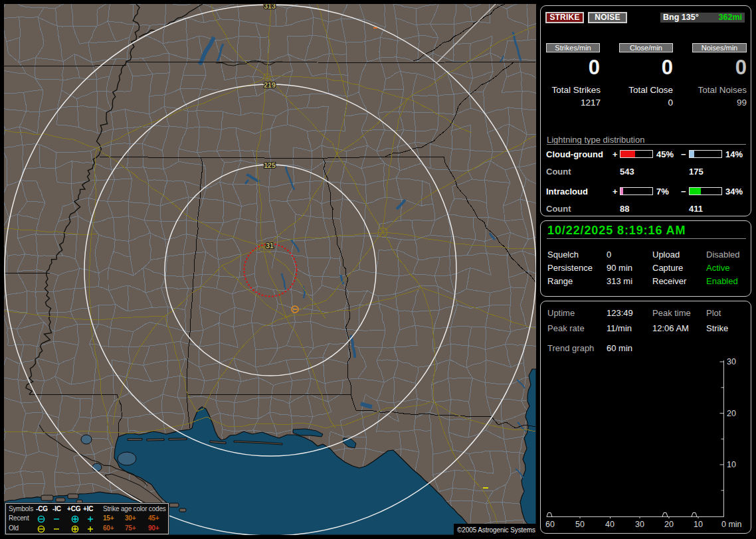  Describe the element at coordinates (580, 524) in the screenshot. I see `svg-text: 50` at that location.